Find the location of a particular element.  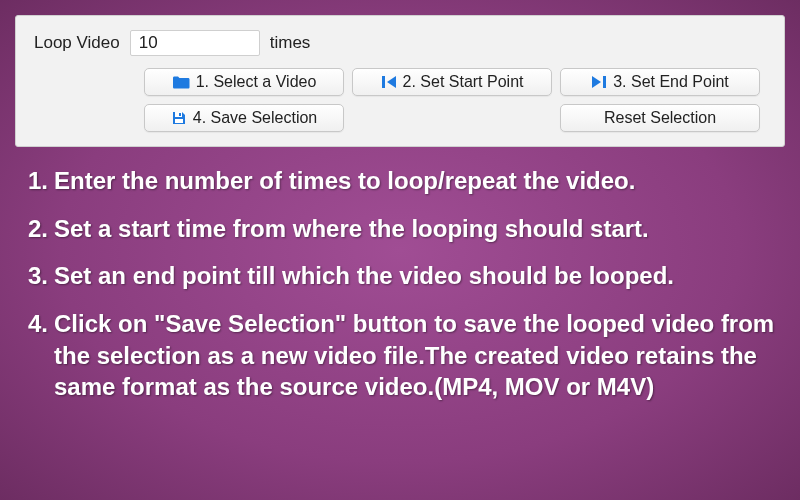

button-row-2: 4. Save Selection Reset Selection is located at coordinates (455, 118).